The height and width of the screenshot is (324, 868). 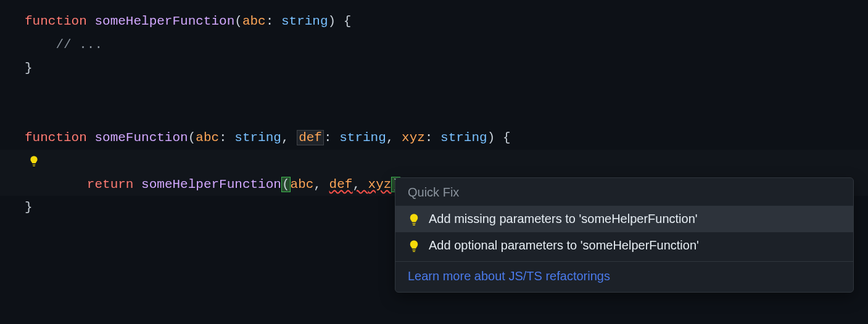 I want to click on parameter-highlighted: def, so click(x=310, y=138).